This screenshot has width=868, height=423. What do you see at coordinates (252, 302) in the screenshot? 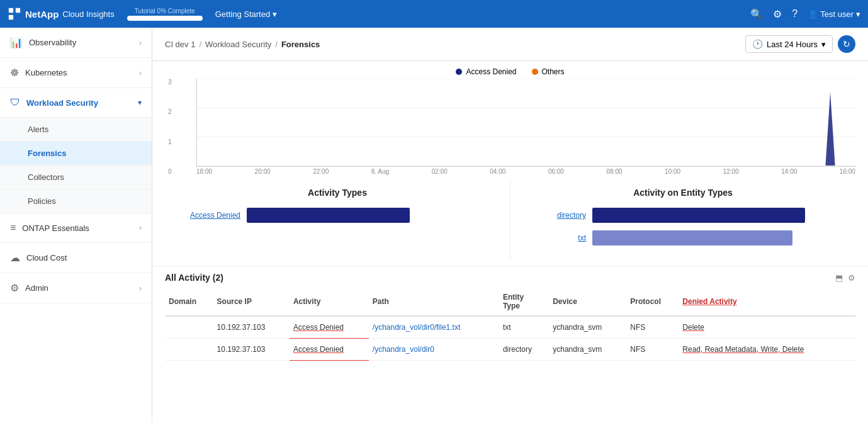
I see `col-source-ip: Source IP` at bounding box center [252, 302].